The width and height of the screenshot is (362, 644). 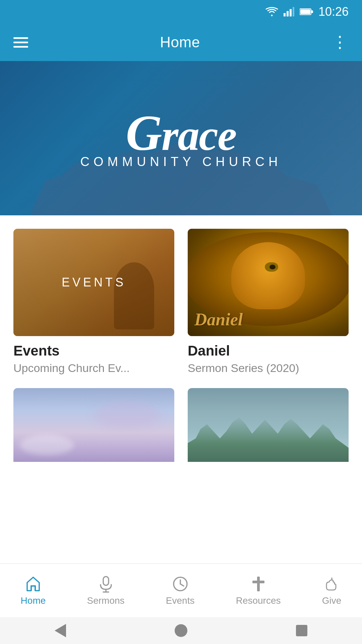 I want to click on sky-image, so click(x=94, y=425).